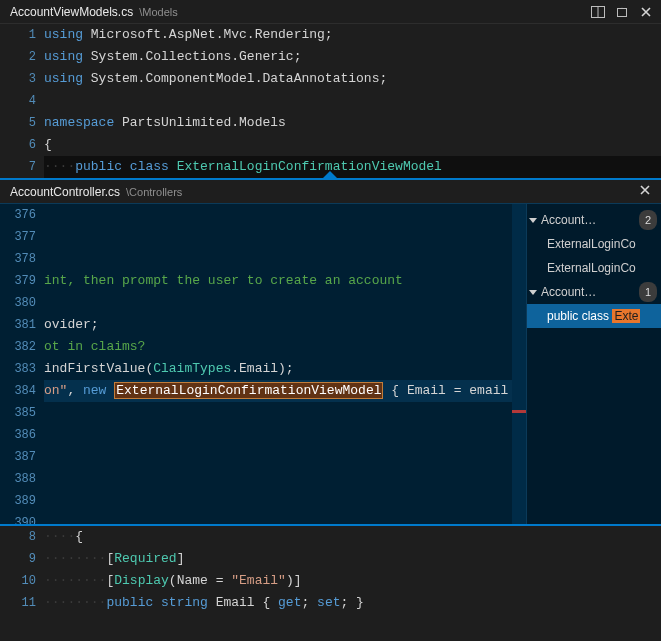 This screenshot has height=641, width=661. I want to click on line-number: 386, so click(18, 435).